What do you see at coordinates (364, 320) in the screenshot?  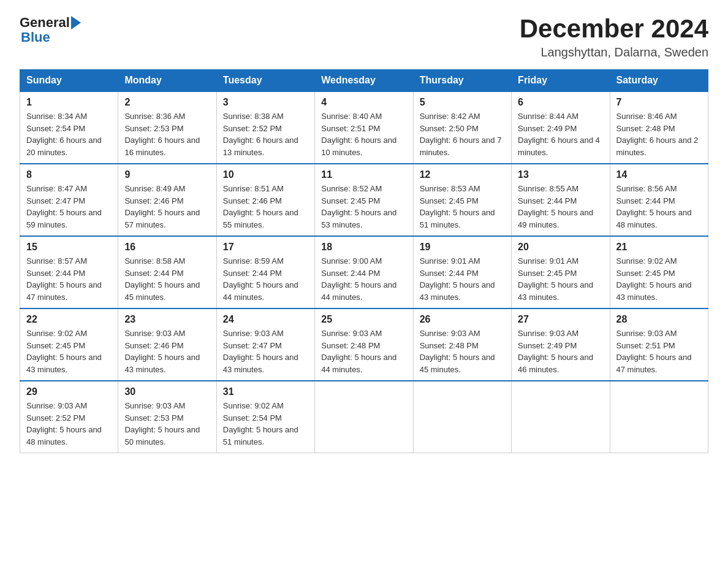 I see `day-number: 25` at bounding box center [364, 320].